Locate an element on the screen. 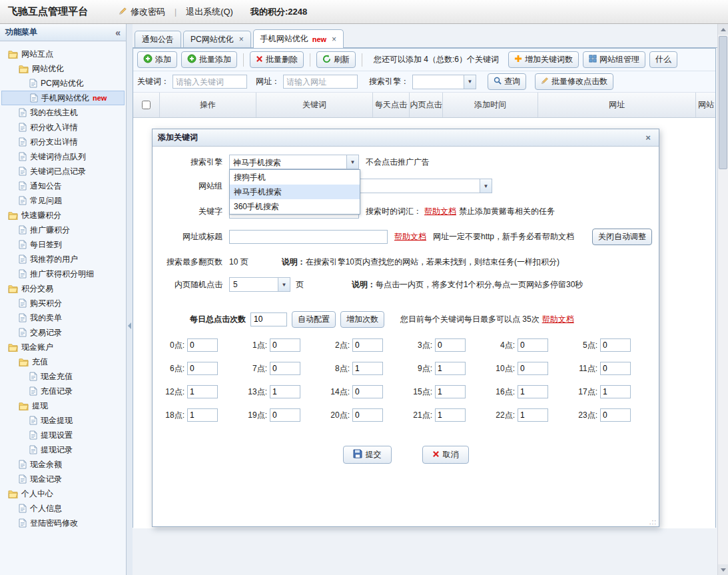 Image resolution: width=728 pixels, height=575 pixels. scrollbar-thumb is located at coordinates (723, 103).